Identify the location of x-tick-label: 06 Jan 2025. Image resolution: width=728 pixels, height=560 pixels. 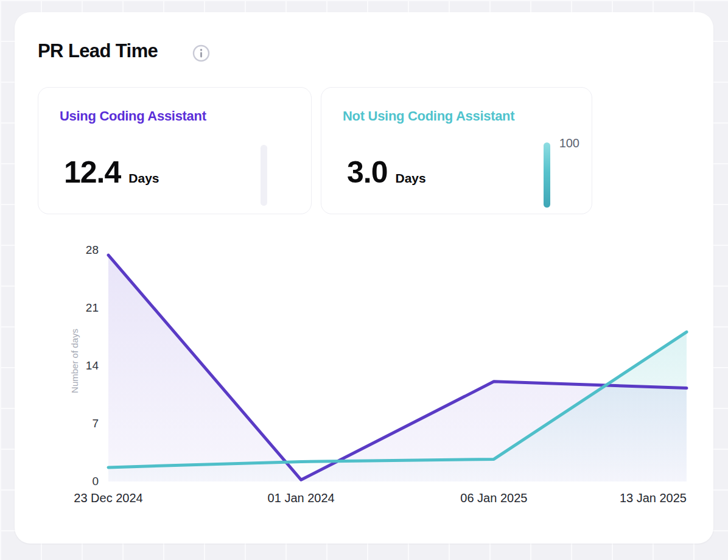
(494, 498).